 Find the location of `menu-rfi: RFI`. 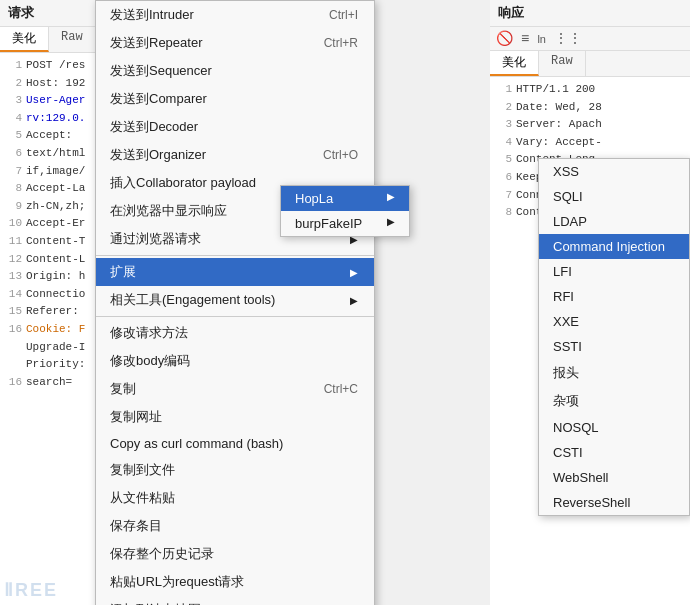

menu-rfi: RFI is located at coordinates (614, 296).